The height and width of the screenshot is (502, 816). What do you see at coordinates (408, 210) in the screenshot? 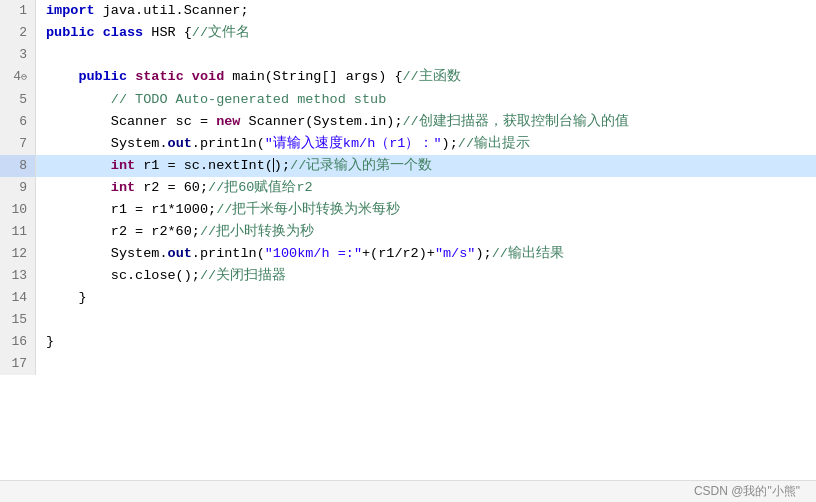
I see `code-line-10: 10 r1 = r1*1000;//把千米每小时转换为米每秒` at bounding box center [408, 210].